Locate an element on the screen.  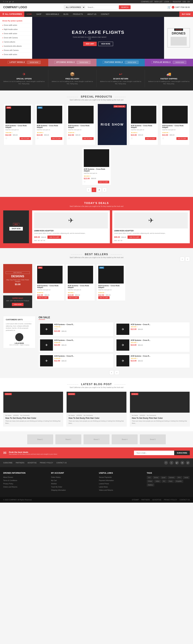
sidebar-item-0: Drone width action is located at coordinates (16, 25).